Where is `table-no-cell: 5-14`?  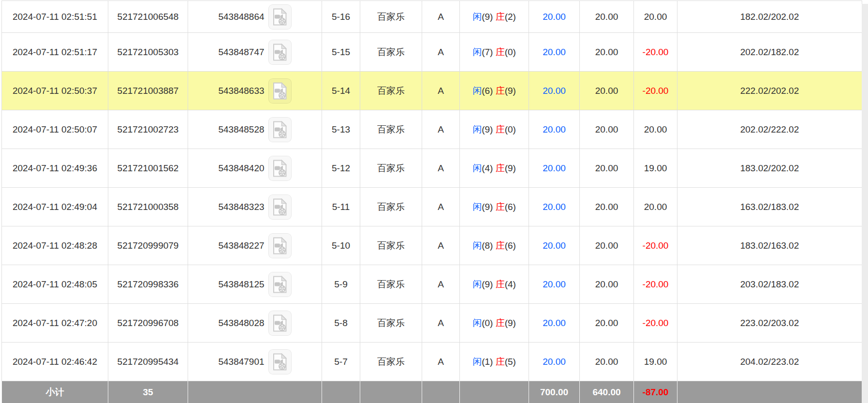
table-no-cell: 5-14 is located at coordinates (341, 91).